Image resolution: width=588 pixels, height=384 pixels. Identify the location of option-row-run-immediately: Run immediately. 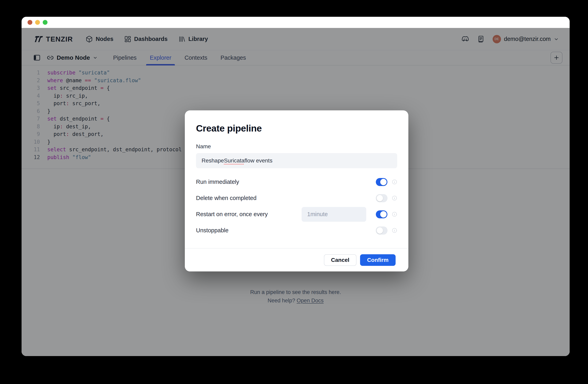
(296, 182).